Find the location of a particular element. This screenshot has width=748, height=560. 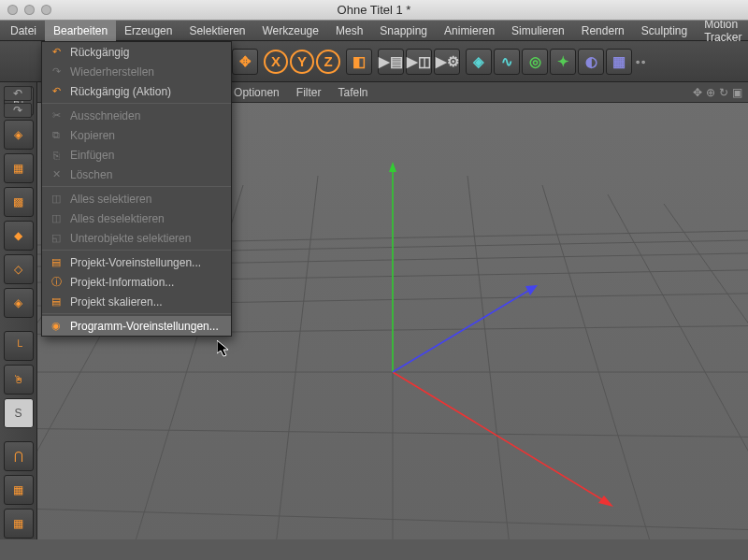

menu-item-l-schen: ✕Löschen is located at coordinates (137, 174).